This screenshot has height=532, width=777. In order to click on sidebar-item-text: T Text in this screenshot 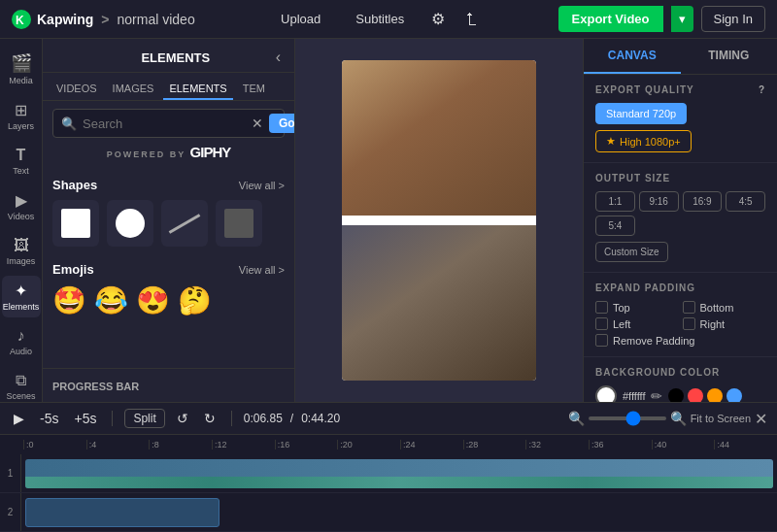, I will do `click(21, 161)`.